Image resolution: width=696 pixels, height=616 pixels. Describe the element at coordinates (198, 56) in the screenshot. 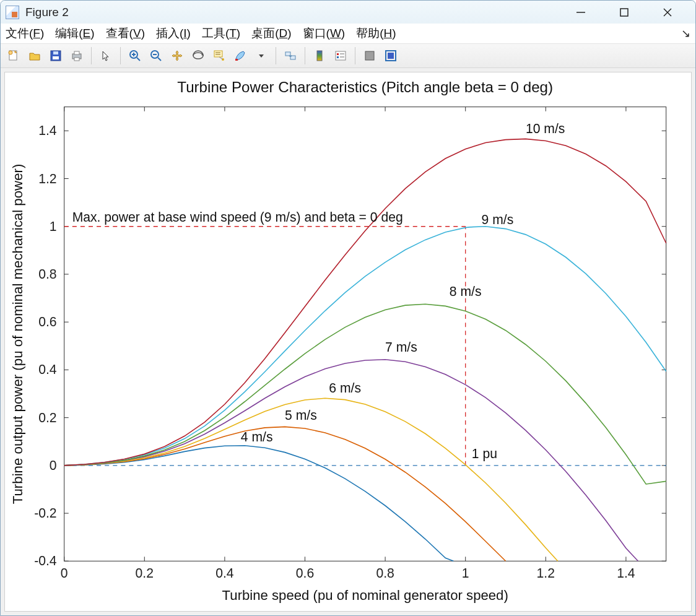

I see `rotate3d-icon` at that location.